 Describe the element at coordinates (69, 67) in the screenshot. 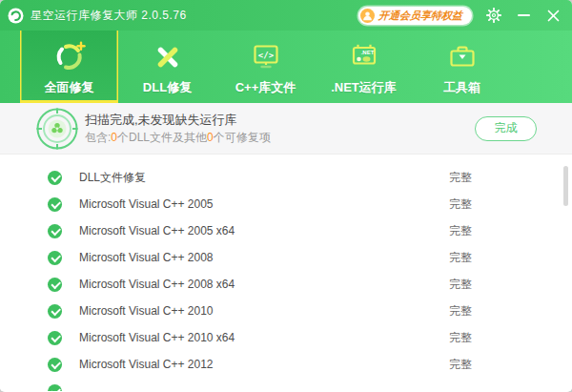

I see `tab-full-repair: 全面修复` at that location.